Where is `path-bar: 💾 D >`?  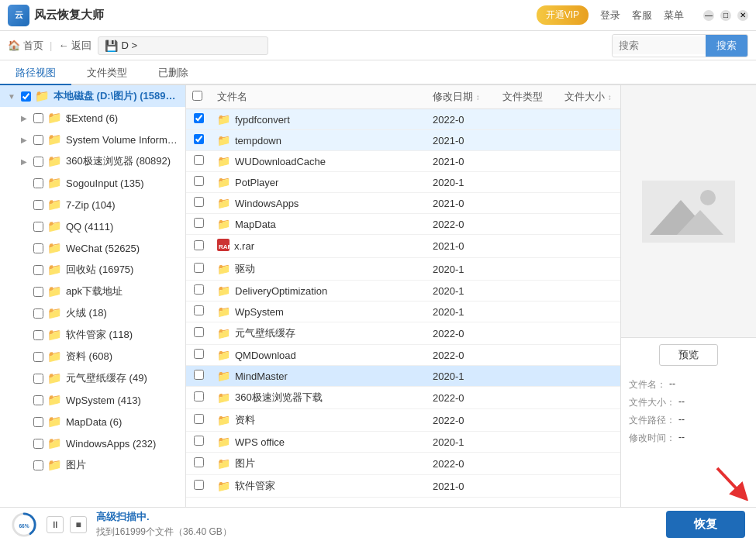 path-bar: 💾 D > is located at coordinates (183, 46).